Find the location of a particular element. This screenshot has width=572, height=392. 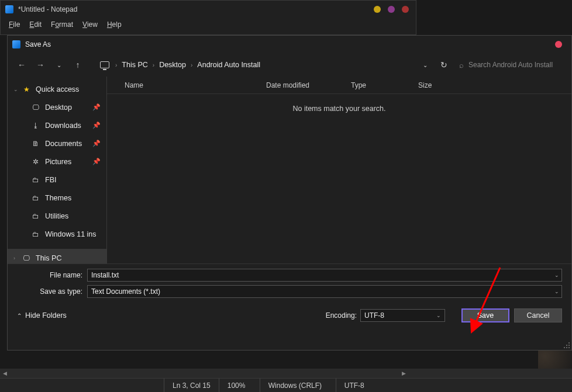

filename-label: File name: is located at coordinates (52, 275).